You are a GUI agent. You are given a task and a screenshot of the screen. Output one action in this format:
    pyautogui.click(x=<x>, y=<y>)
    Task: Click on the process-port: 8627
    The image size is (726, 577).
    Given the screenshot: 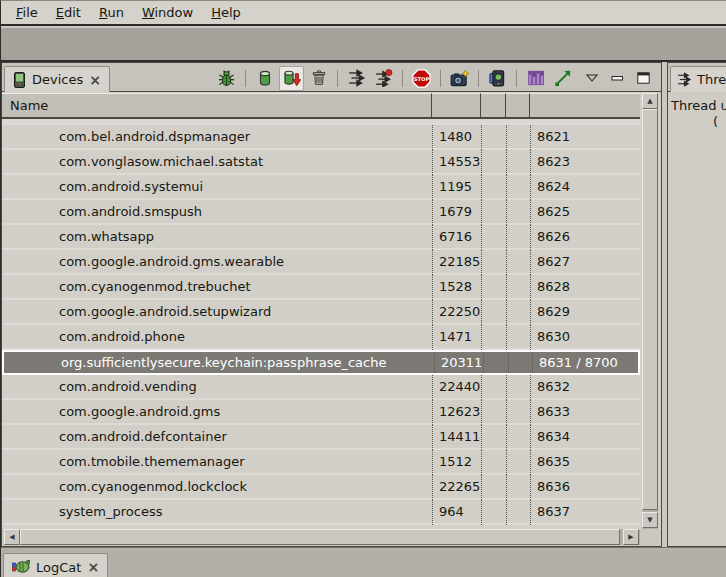 What is the action you would take?
    pyautogui.click(x=585, y=262)
    